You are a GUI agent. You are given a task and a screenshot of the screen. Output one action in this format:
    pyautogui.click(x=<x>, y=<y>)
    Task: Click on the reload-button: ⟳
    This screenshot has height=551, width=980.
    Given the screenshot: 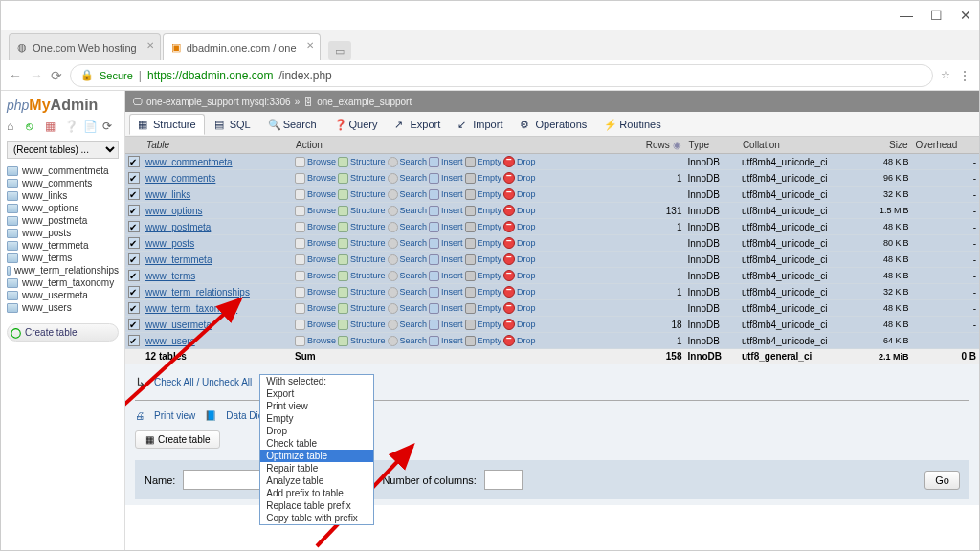 What is the action you would take?
    pyautogui.click(x=56, y=76)
    